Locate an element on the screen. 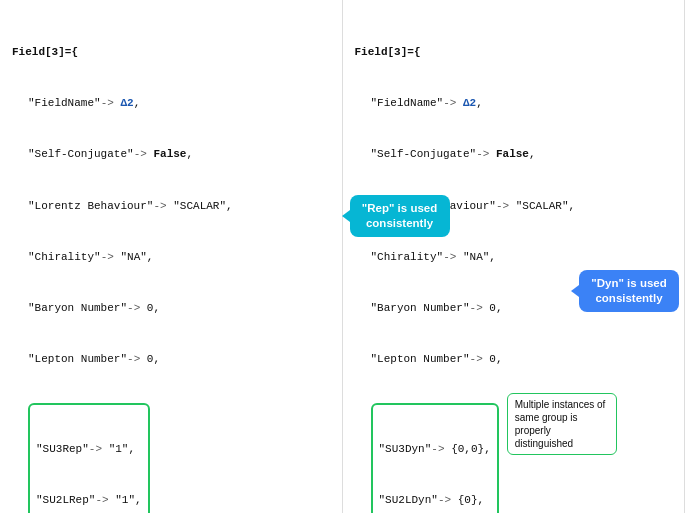 The width and height of the screenshot is (685, 513). line-chirality-r3: "Chirality"-> "NA", is located at coordinates (514, 258).